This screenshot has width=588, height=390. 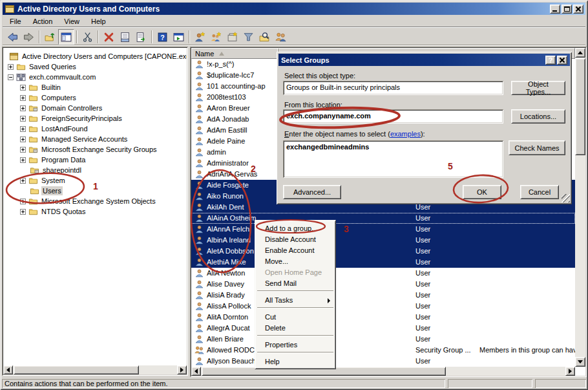 I want to click on advanced-button: Advanced..., so click(x=312, y=192).